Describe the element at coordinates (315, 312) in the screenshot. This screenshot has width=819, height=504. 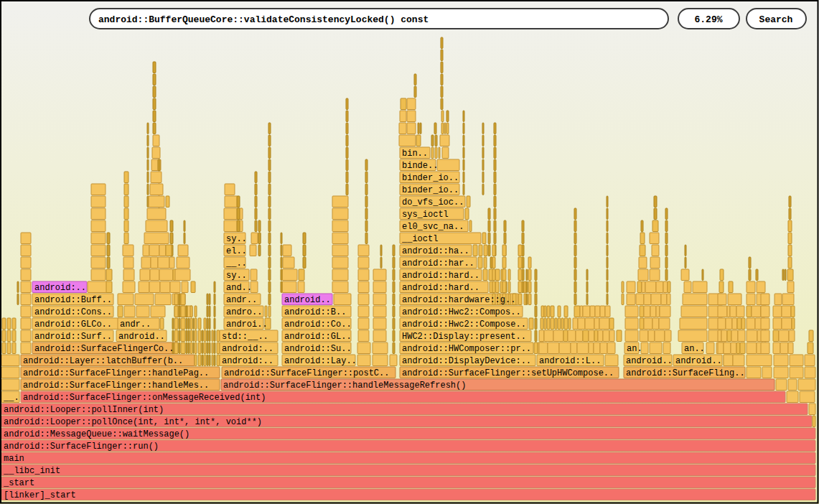
I see `svg-text: android::B..` at that location.